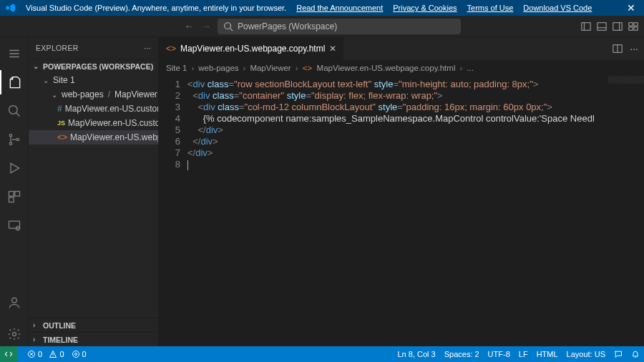 The image size is (644, 362). Describe the element at coordinates (173, 211) in the screenshot. I see `line-number-gutter: 12345678` at that location.